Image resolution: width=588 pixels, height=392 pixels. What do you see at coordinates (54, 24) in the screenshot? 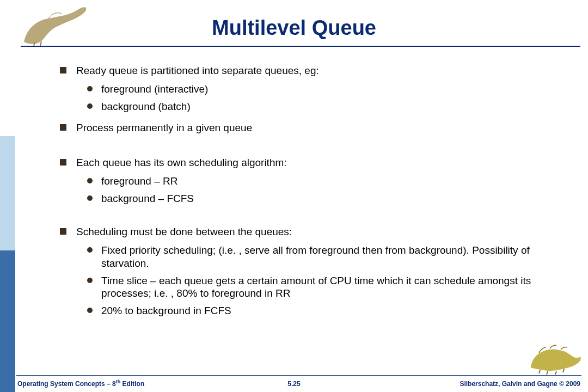
I see `dinosaur-top-icon` at bounding box center [54, 24].